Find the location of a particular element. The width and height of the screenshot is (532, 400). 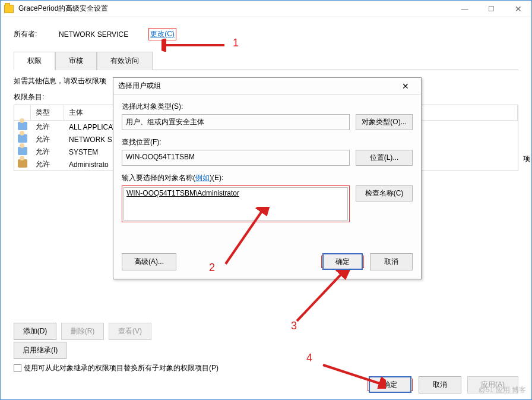

picker-title: 选择用户或组 is located at coordinates (256, 86).